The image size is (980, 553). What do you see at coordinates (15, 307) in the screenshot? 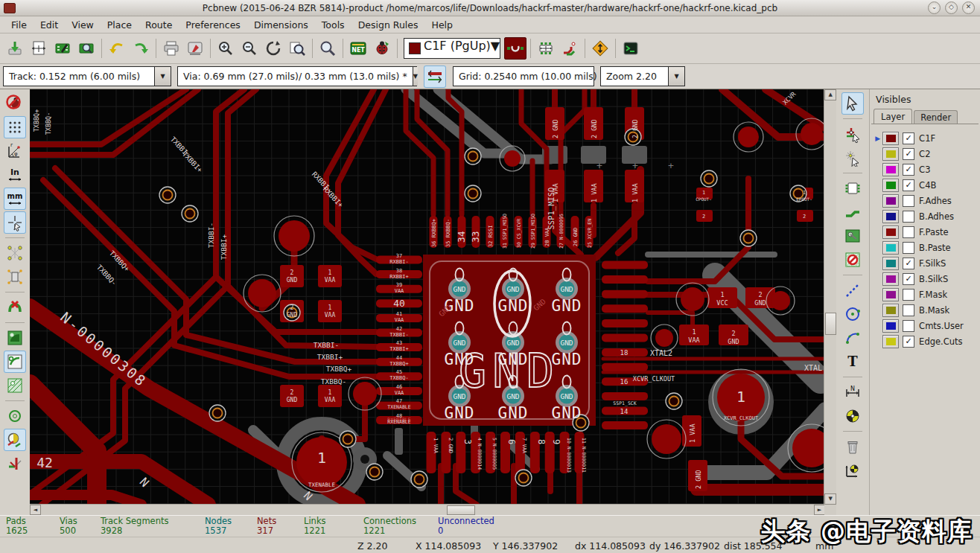
I see `tool-auto-delete-track-icon` at bounding box center [15, 307].